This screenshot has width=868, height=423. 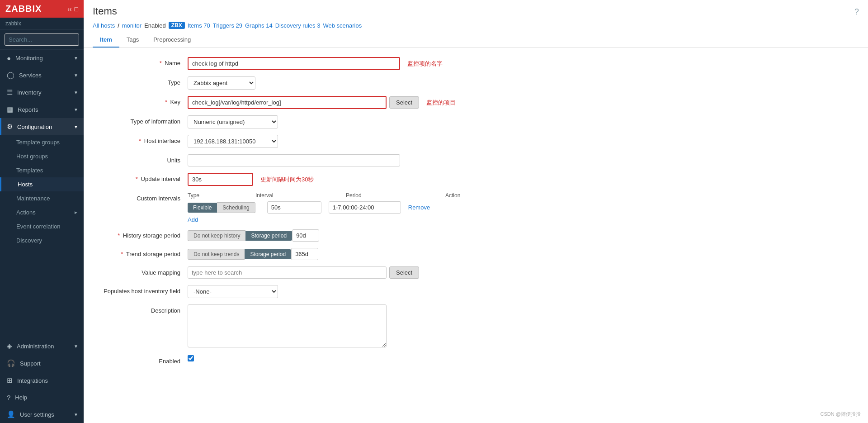 I want to click on trend-value-input, so click(x=305, y=254).